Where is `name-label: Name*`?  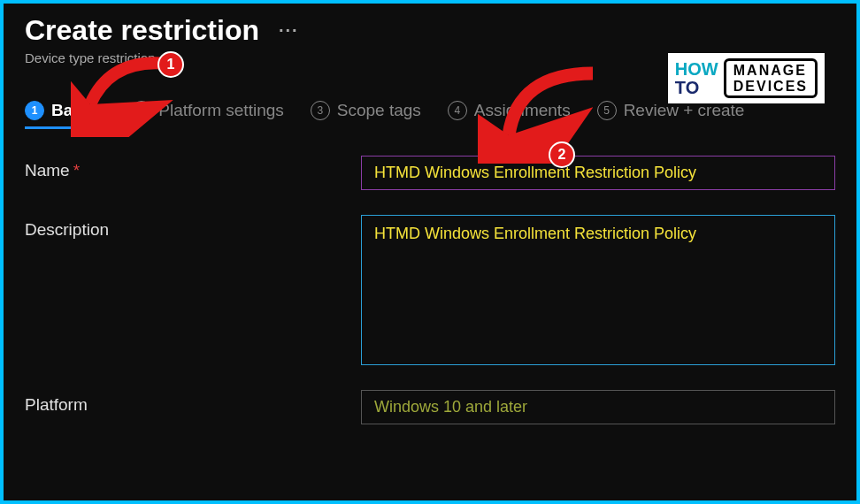 name-label: Name* is located at coordinates (193, 168).